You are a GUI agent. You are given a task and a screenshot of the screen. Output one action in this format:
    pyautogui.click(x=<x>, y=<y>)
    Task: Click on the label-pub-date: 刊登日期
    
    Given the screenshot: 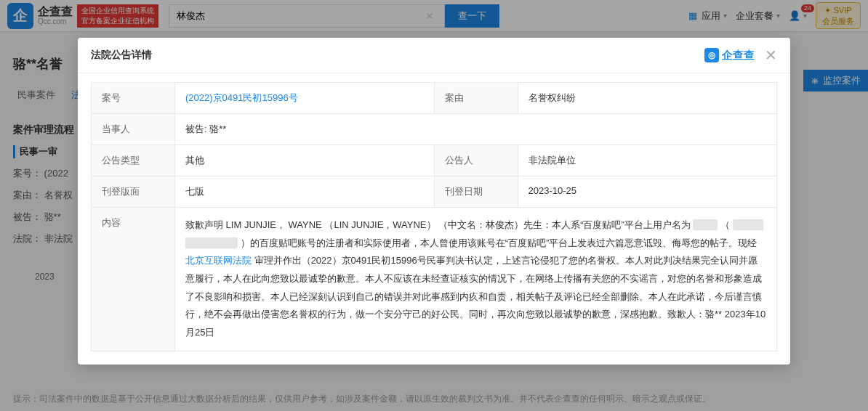 What is the action you would take?
    pyautogui.click(x=475, y=192)
    